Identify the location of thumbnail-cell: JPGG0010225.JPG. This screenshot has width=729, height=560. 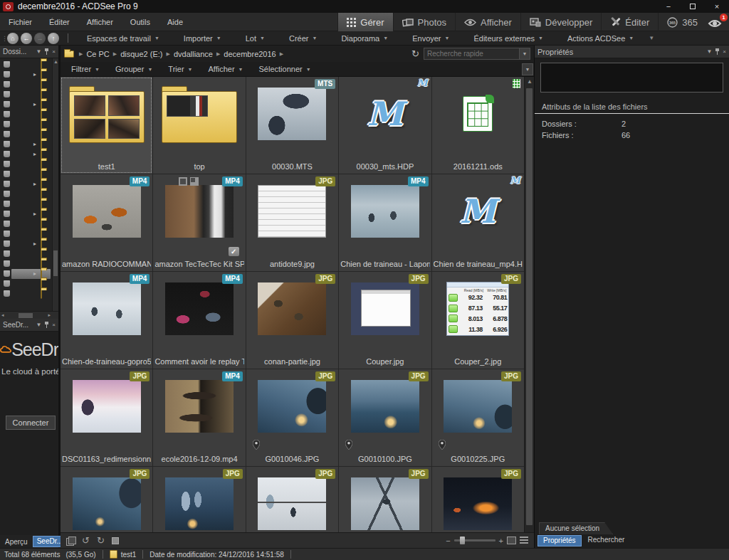
(478, 418).